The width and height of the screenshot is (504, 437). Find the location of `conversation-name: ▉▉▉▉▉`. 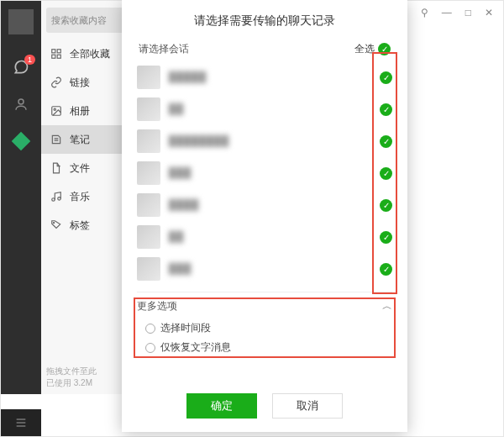

conversation-name: ▉▉▉▉▉ is located at coordinates (270, 77).